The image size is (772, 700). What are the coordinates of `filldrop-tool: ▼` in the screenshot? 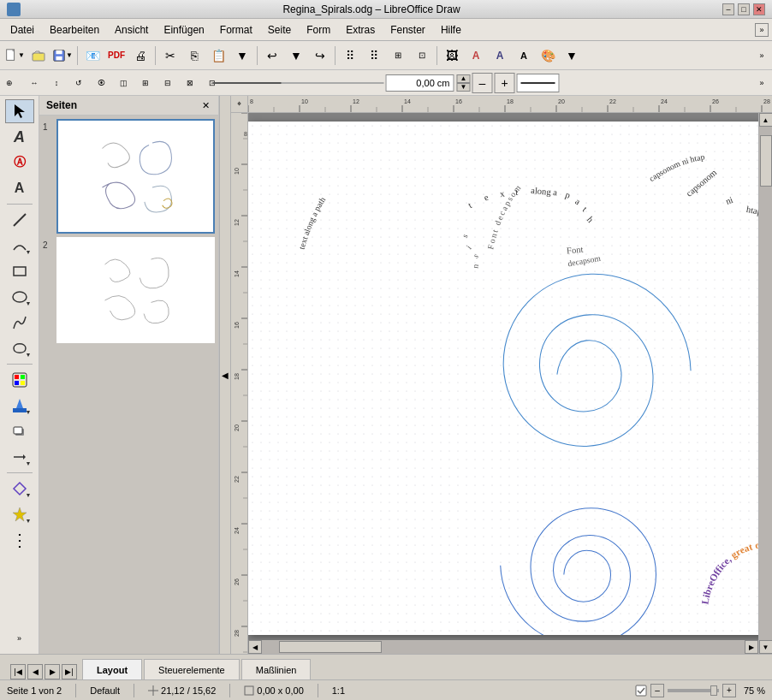 It's located at (20, 406).